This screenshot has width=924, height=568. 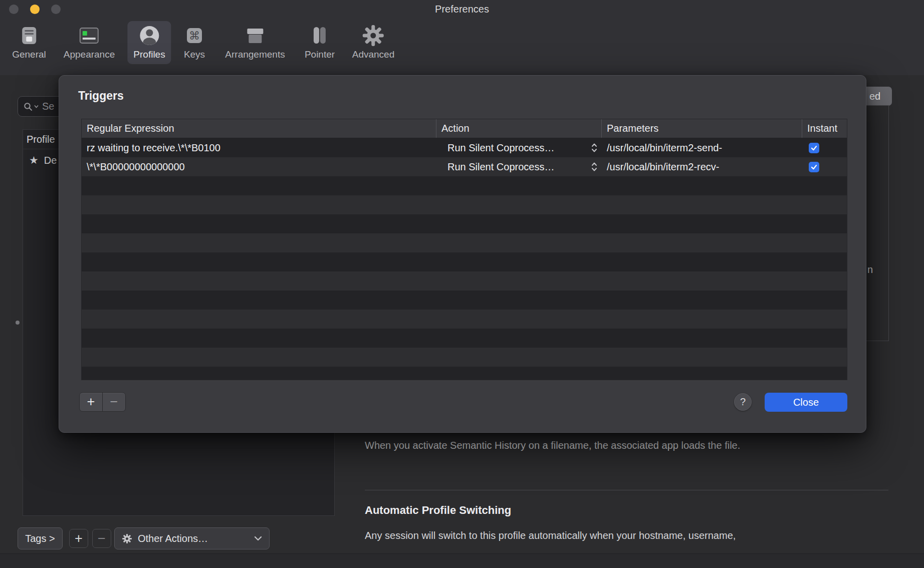 I want to click on window-zoom-button, so click(x=56, y=9).